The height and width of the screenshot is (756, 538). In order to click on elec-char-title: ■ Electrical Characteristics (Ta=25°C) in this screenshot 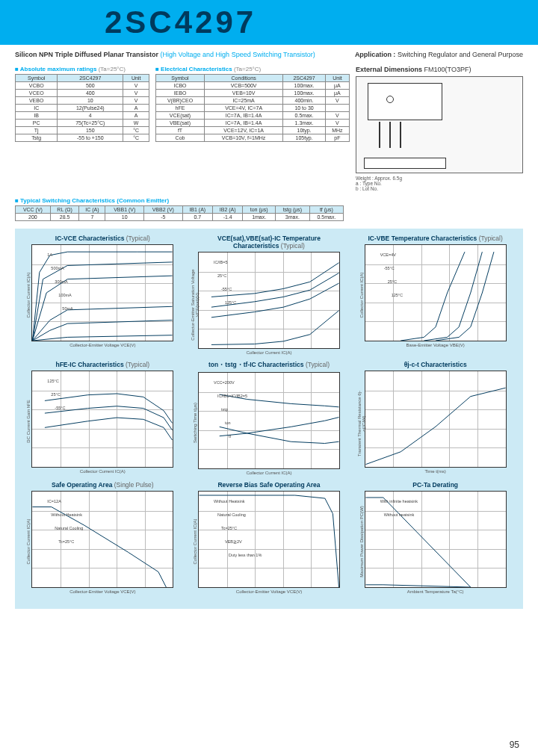, I will do `click(253, 69)`.